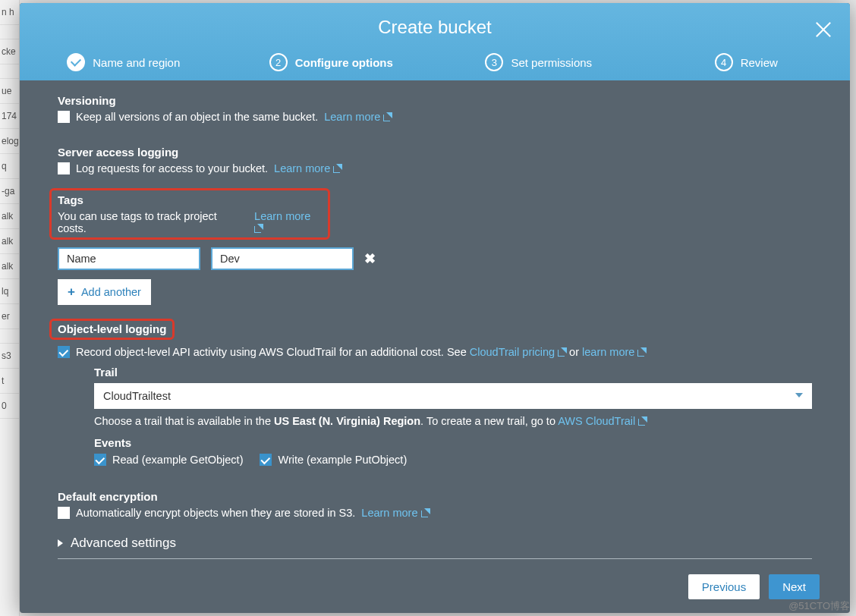 The width and height of the screenshot is (856, 616). What do you see at coordinates (614, 352) in the screenshot?
I see `object-logging-learn-more-link: learn more` at bounding box center [614, 352].